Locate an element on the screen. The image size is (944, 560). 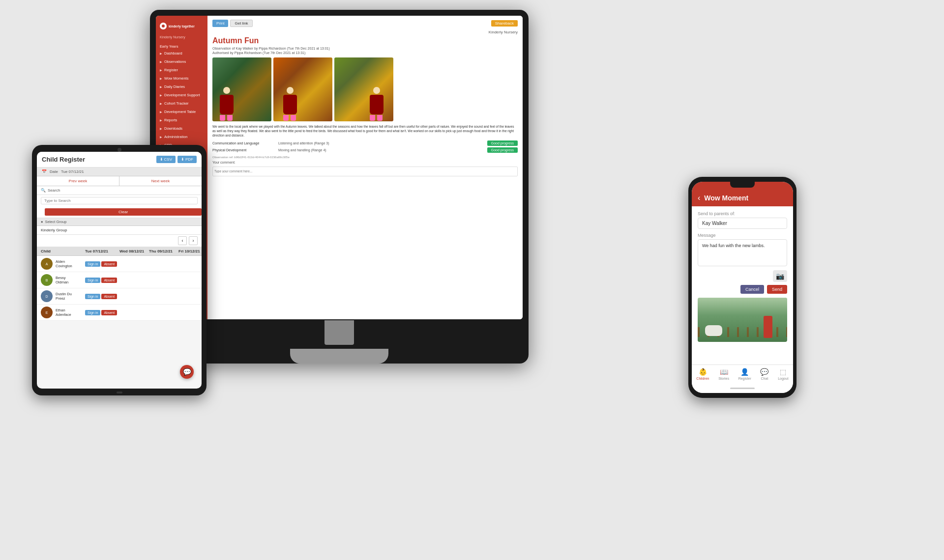
action-button: 💬 is located at coordinates (187, 372).